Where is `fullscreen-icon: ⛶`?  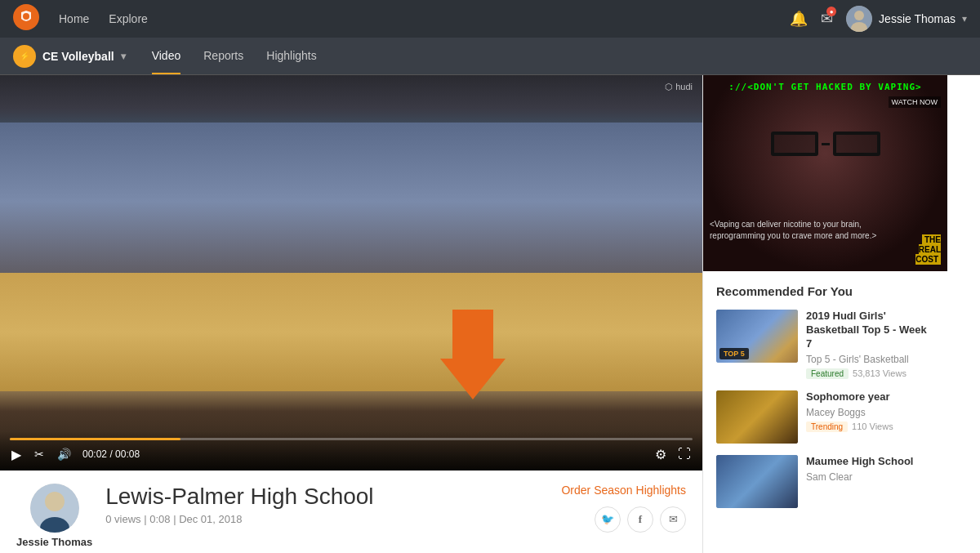
fullscreen-icon: ⛶ is located at coordinates (684, 454).